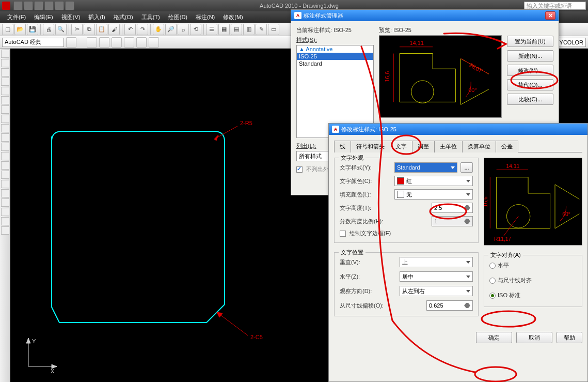 This screenshot has width=588, height=382. What do you see at coordinates (5, 212) in the screenshot?
I see `tool-table-icon` at bounding box center [5, 212].